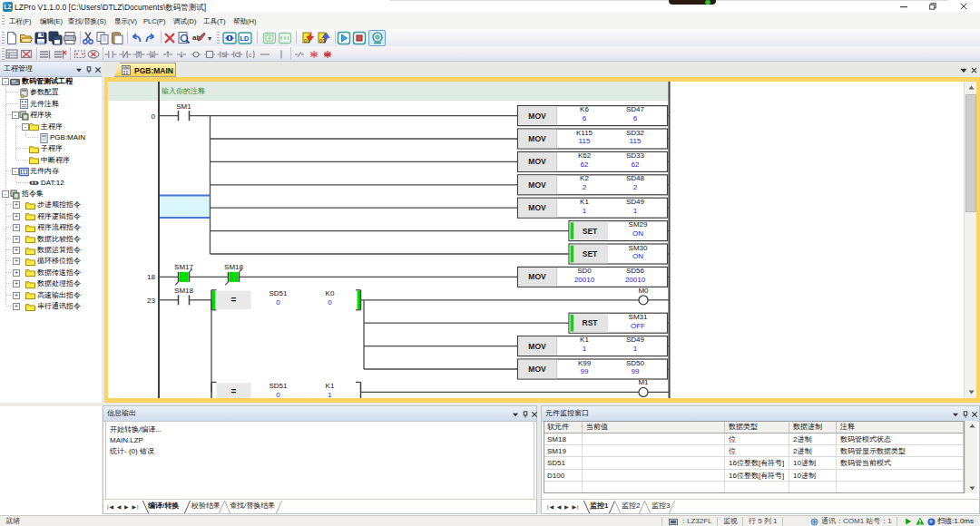  I want to click on svg-text: K2, so click(584, 178).